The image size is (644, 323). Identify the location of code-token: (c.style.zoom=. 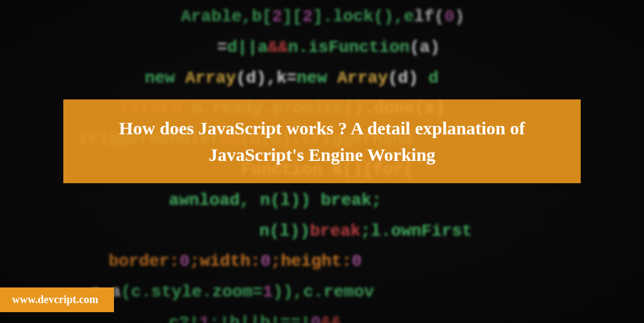
(192, 292).